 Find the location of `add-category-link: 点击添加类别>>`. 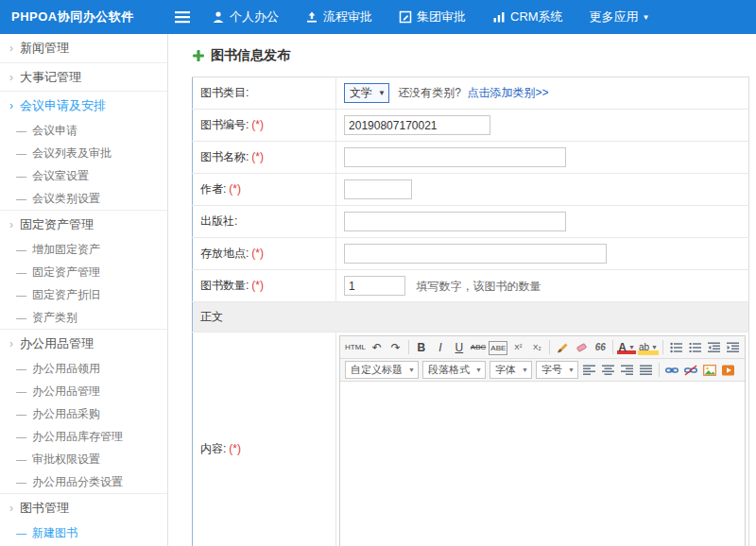

add-category-link: 点击添加类别>> is located at coordinates (507, 93).